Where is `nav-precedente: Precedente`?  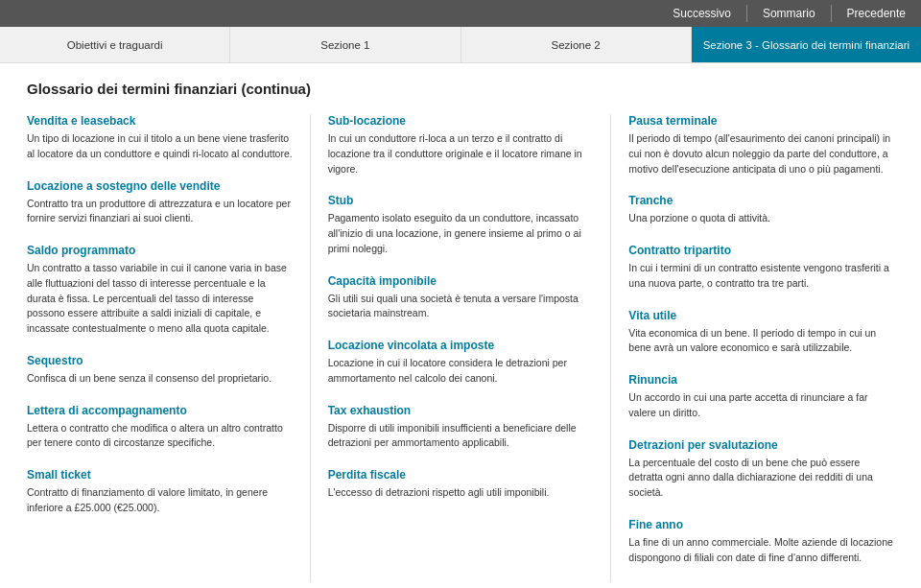
nav-precedente: Precedente is located at coordinates (877, 13).